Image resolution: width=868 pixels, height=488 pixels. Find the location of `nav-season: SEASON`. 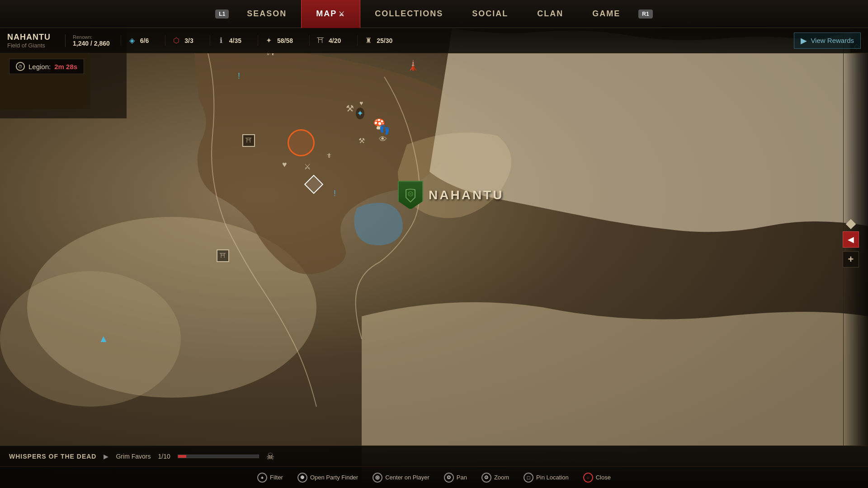

nav-season: SEASON is located at coordinates (267, 14).